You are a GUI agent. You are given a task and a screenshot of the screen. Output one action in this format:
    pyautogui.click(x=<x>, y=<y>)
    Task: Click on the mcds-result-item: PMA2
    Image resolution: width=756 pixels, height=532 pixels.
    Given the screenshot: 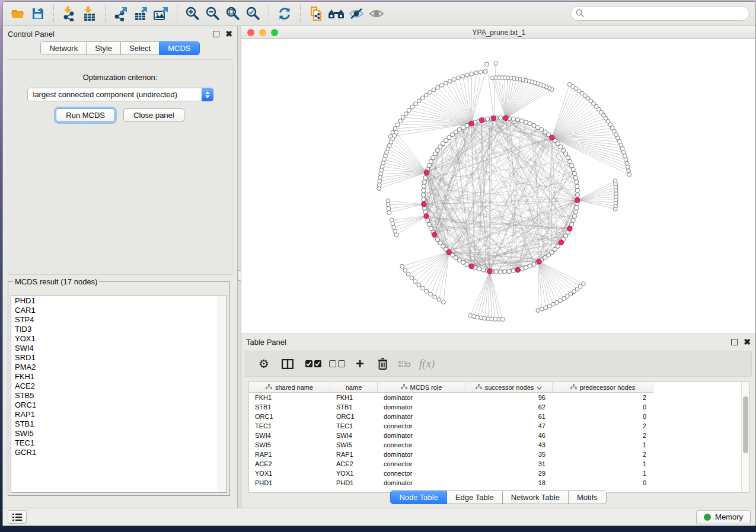 What is the action you would take?
    pyautogui.click(x=119, y=367)
    